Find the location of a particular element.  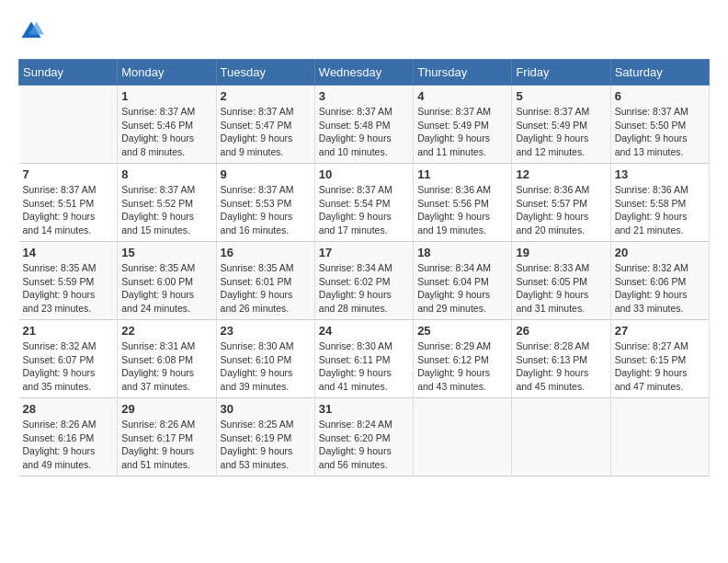

calendar-cell: 5Sunrise: 8:37 AMSunset: 5:49 PMDaylight… is located at coordinates (561, 125).